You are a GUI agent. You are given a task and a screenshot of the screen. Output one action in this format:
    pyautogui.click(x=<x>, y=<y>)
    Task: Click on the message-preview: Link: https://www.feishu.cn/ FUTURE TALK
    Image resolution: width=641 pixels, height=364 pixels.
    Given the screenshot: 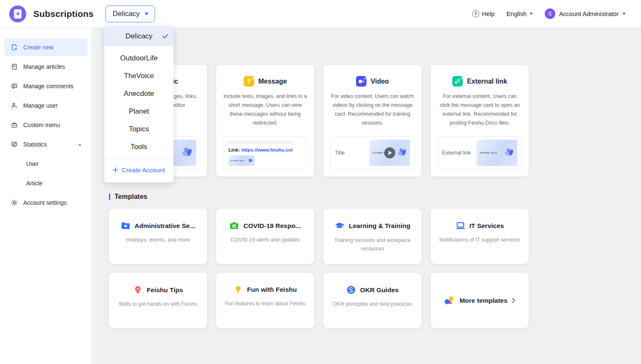 What is the action you would take?
    pyautogui.click(x=265, y=153)
    